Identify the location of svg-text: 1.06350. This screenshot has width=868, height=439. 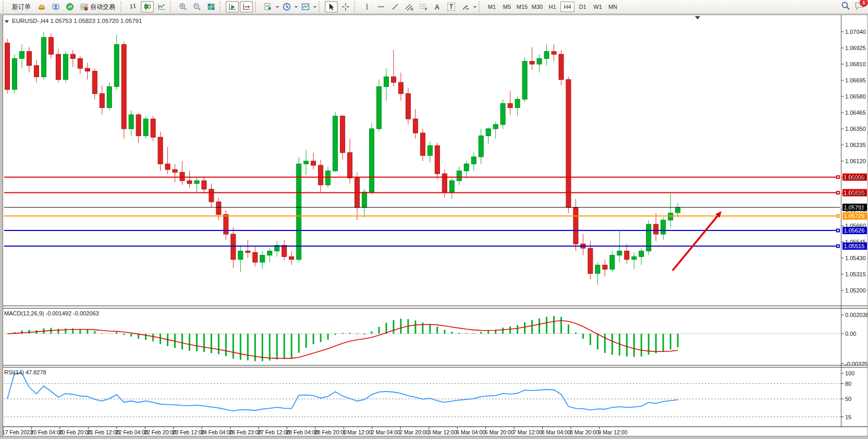
(855, 129).